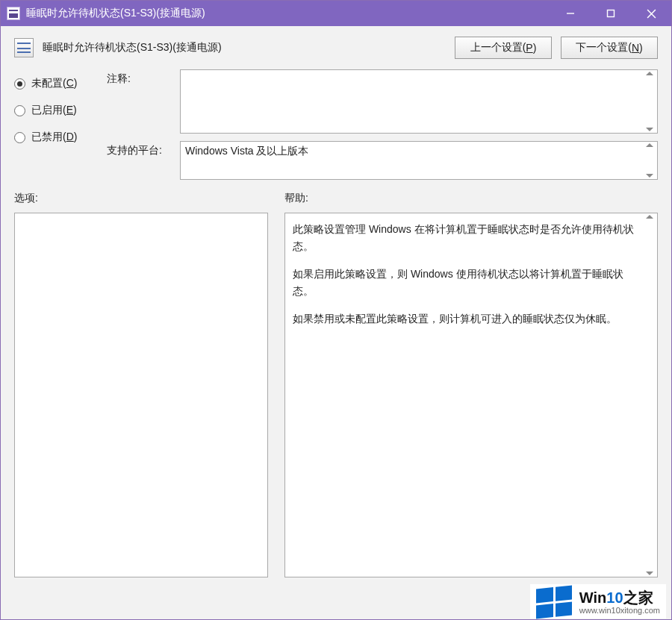 Image resolution: width=672 pixels, height=620 pixels. What do you see at coordinates (620, 598) in the screenshot?
I see `watermark-brand: Win10之家` at bounding box center [620, 598].